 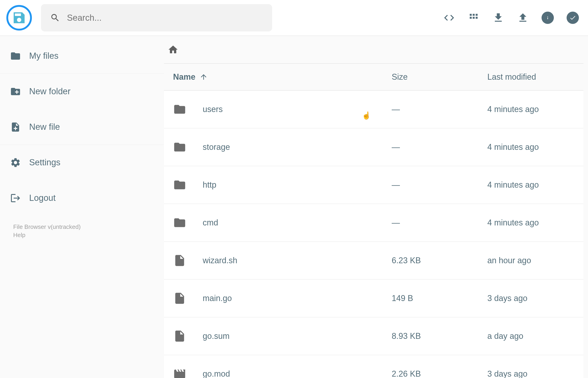 What do you see at coordinates (297, 185) in the screenshot?
I see `file-name: http` at bounding box center [297, 185].